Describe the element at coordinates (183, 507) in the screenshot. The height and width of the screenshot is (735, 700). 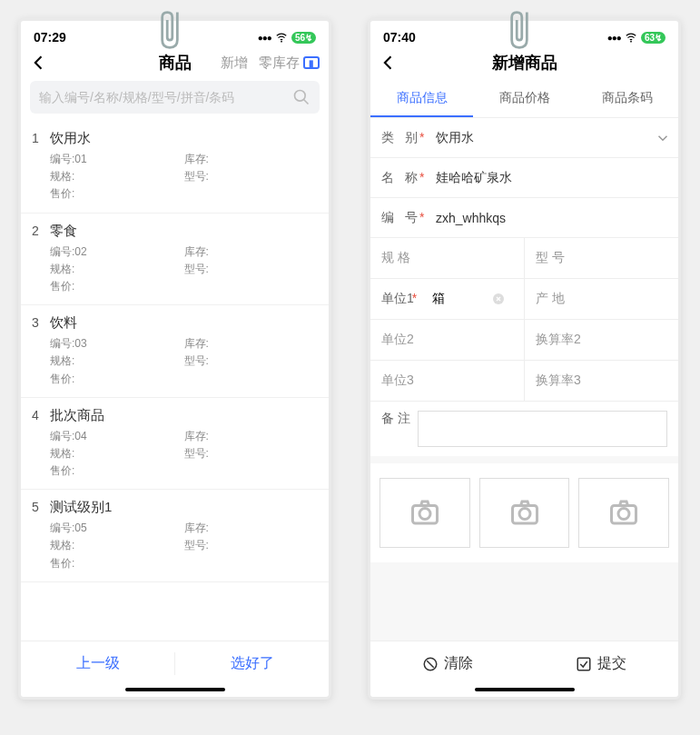
I see `item-name: 测试级别1` at that location.